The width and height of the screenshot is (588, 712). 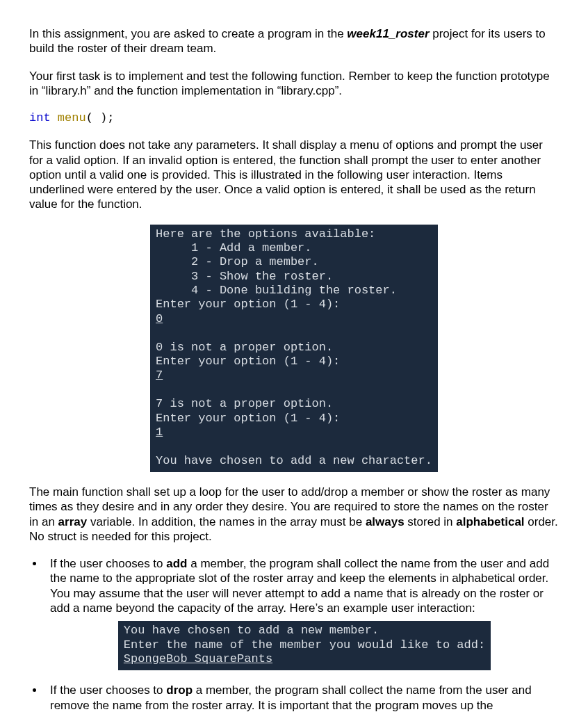 What do you see at coordinates (302, 613) in the screenshot?
I see `bullet-add: If the user chooses to add a member, the…` at bounding box center [302, 613].